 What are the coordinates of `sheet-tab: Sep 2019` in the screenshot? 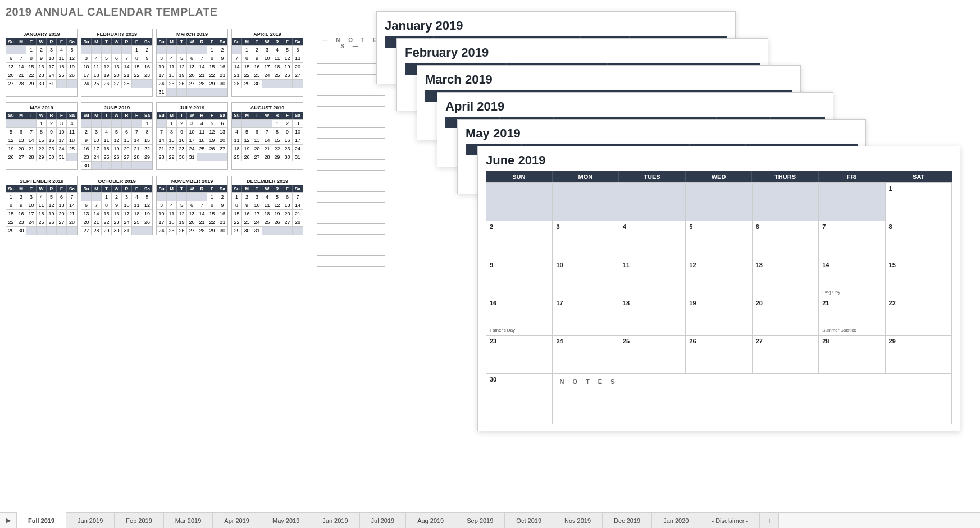 It's located at (480, 521).